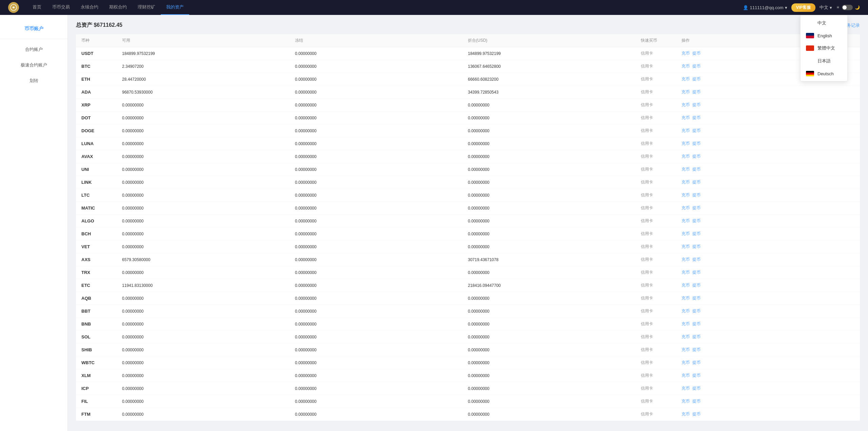 This screenshot has height=431, width=868. I want to click on user-profile: 👤 111111@qq.com ▾, so click(765, 7).